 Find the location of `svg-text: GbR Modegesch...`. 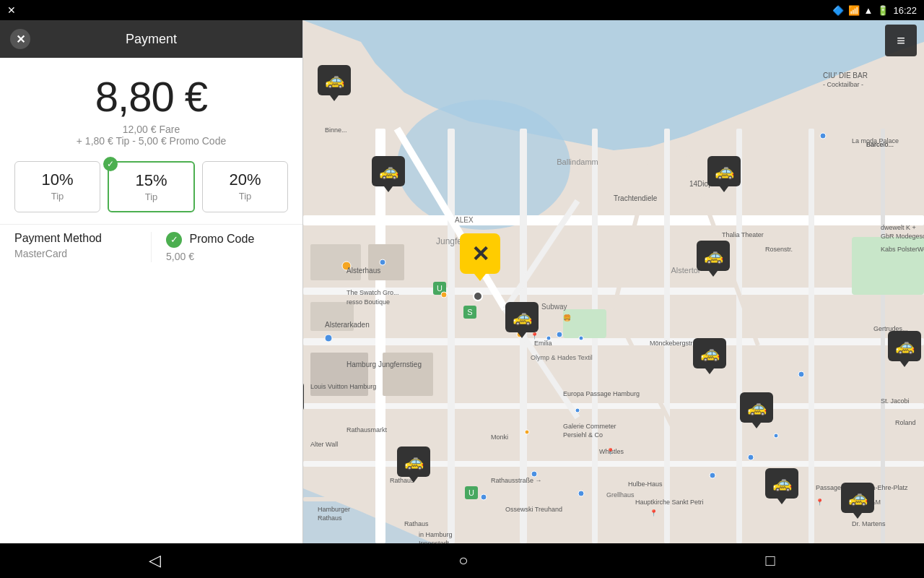

svg-text: GbR Modegesch... is located at coordinates (902, 236).